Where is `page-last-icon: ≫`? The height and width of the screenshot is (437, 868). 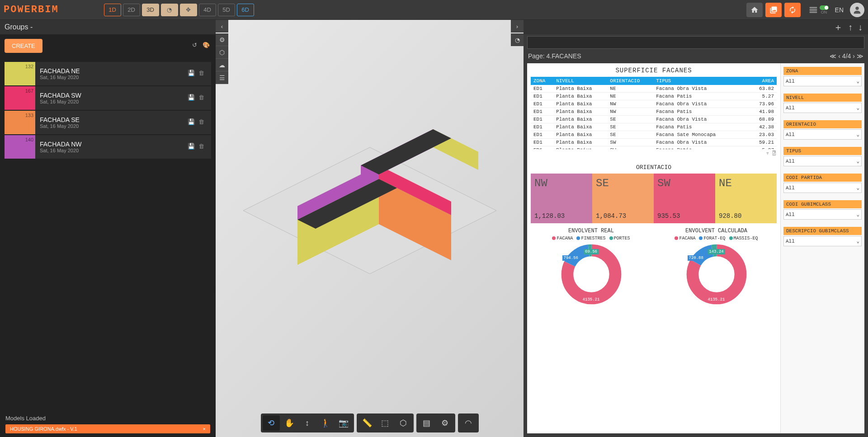
page-last-icon: ≫ is located at coordinates (860, 56).